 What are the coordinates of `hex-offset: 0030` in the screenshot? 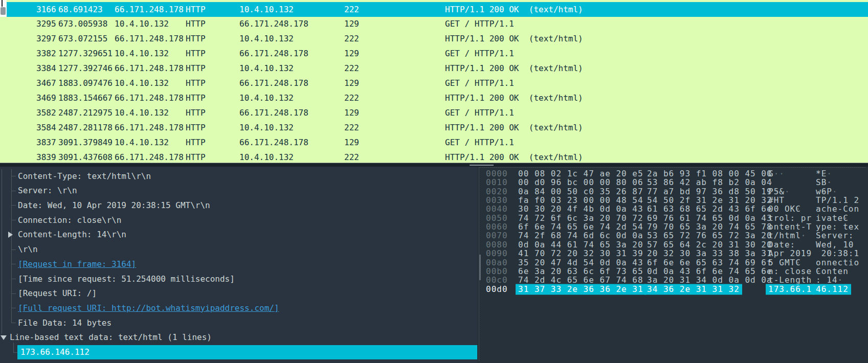 It's located at (497, 200).